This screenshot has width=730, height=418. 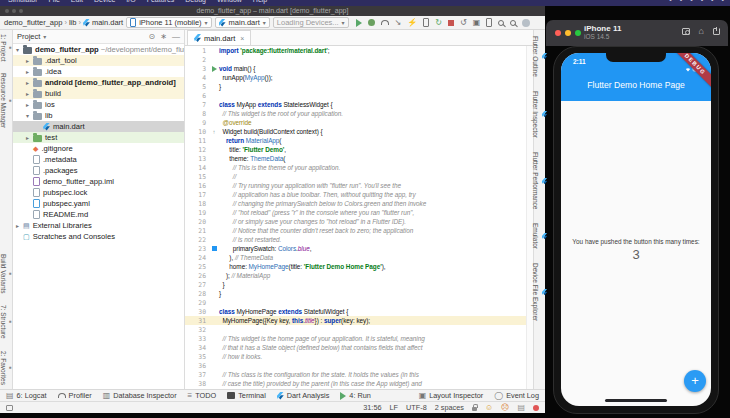 What do you see at coordinates (356, 86) in the screenshot?
I see `code-line: 5}` at bounding box center [356, 86].